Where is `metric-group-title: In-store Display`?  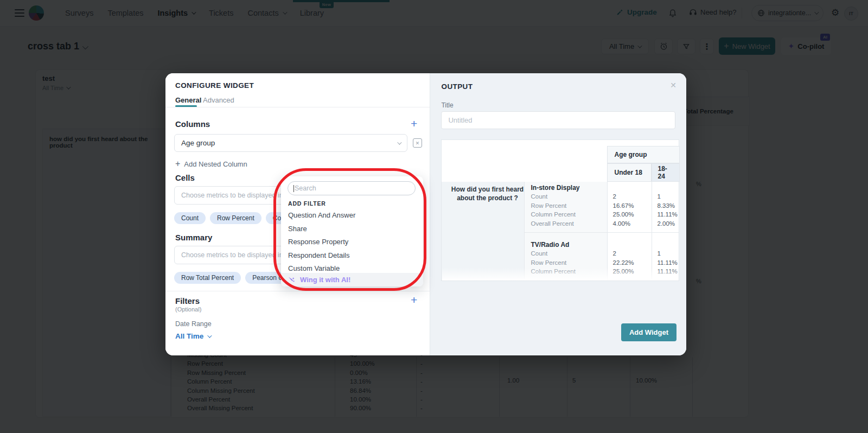 metric-group-title: In-store Display is located at coordinates (555, 188).